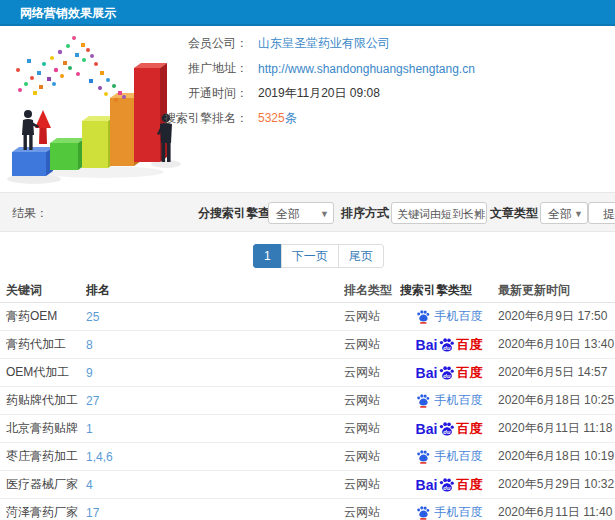 The height and width of the screenshot is (520, 615). I want to click on header-rank-type: 排名类型, so click(372, 290).